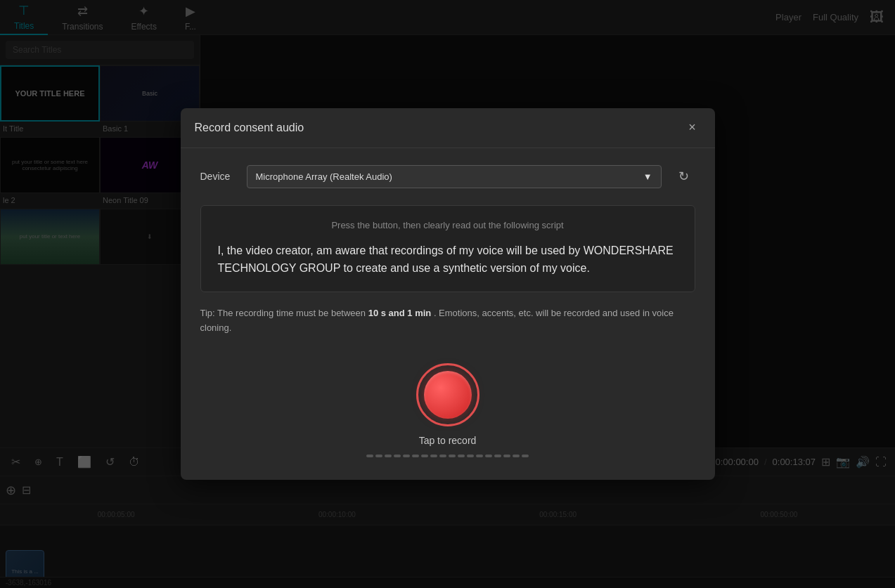 The image size is (895, 588). What do you see at coordinates (448, 177) in the screenshot?
I see `device-row: Device Microphone Array (Realtek Audio) …` at bounding box center [448, 177].